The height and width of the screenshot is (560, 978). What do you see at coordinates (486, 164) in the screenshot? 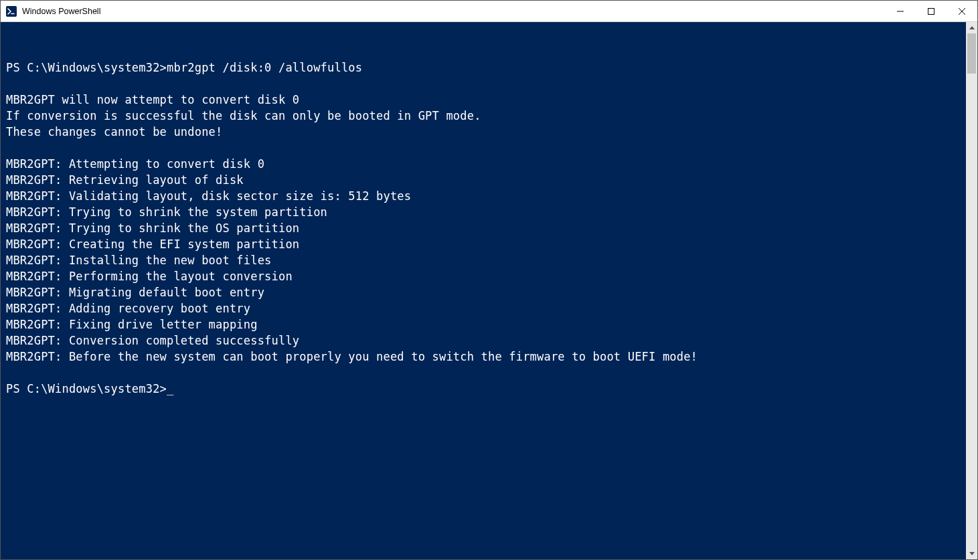
I see `output-line: MBR2GPT: Attempting to convert disk 0` at bounding box center [486, 164].